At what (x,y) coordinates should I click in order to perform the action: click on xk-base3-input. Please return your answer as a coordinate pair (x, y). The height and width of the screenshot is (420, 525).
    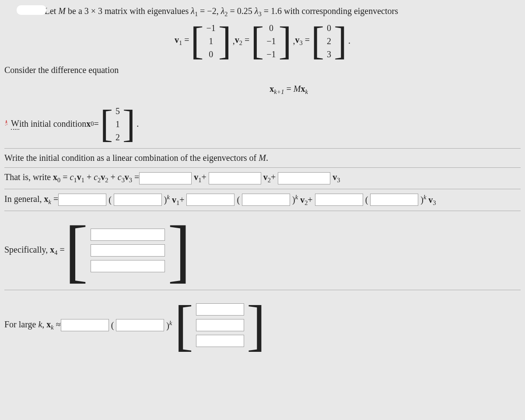
    Looking at the image, I should click on (394, 200).